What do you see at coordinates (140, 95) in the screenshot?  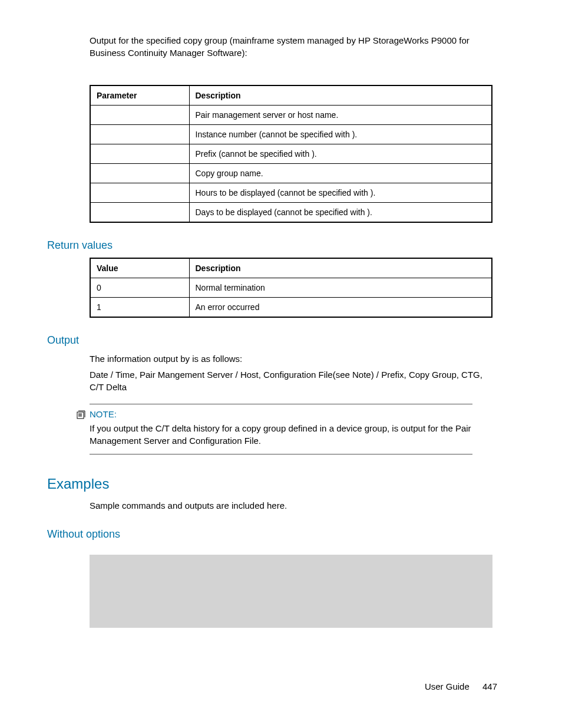 I see `table-header-parameter: Parameter` at bounding box center [140, 95].